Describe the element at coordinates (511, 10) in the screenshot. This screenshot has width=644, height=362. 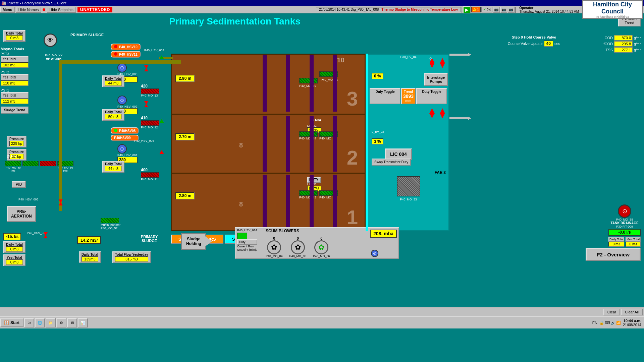
I see `camera-btn3: 📷` at that location.